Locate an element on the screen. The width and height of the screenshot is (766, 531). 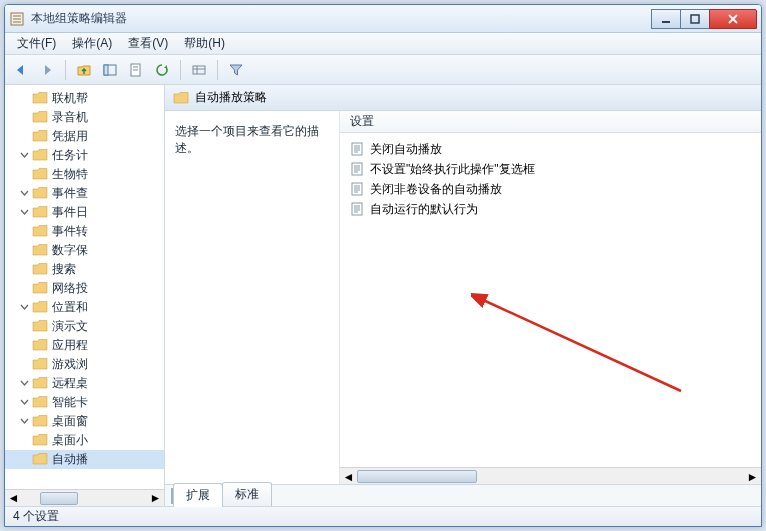
close-button is located at coordinates (733, 19).